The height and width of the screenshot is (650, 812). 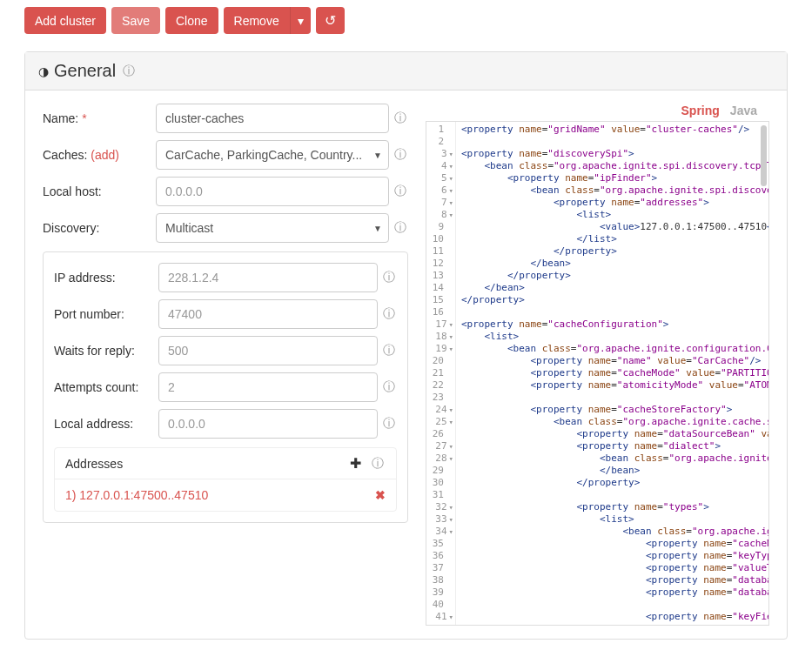 What do you see at coordinates (440, 556) in the screenshot?
I see `line-number: 36` at bounding box center [440, 556].